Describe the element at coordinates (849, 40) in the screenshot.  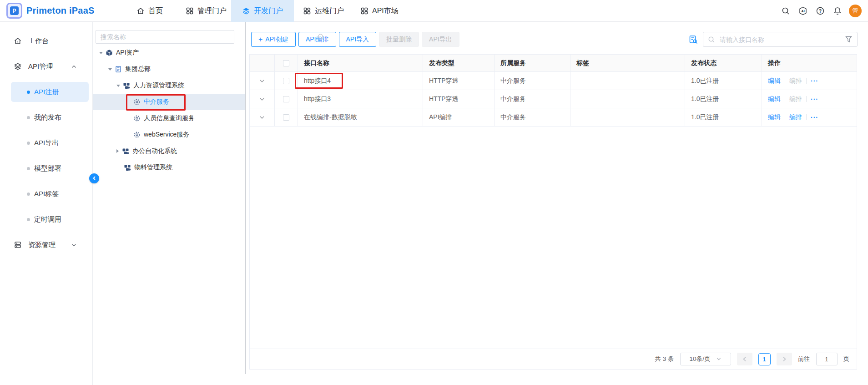
I see `filter-funnel-icon` at that location.